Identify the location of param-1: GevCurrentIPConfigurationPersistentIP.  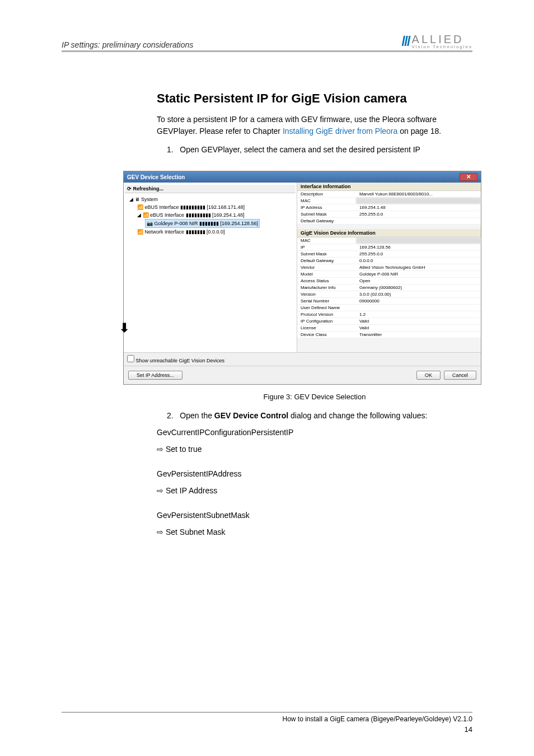
(315, 432).